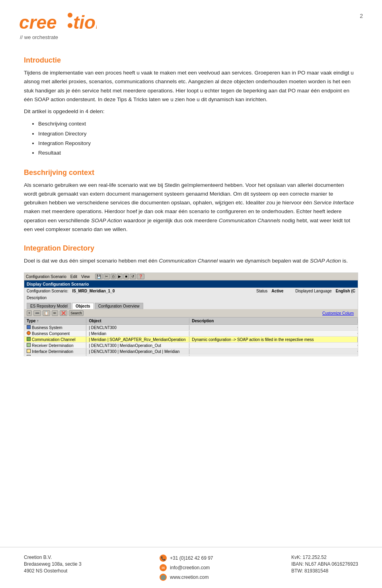 The height and width of the screenshot is (588, 382). Describe the element at coordinates (138, 346) in the screenshot. I see `row4-object: | DENCLNT300 | MeridianOperation_Out` at that location.